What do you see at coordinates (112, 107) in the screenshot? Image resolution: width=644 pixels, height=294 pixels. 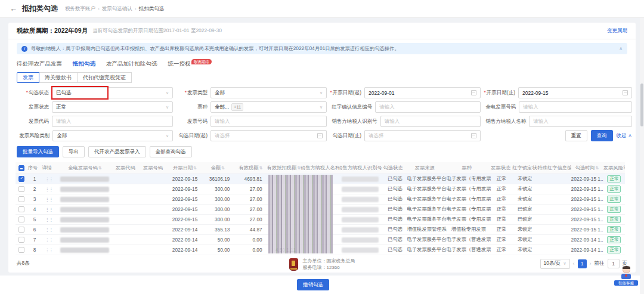 I see `filter-control: 正常 ∨` at bounding box center [112, 107].